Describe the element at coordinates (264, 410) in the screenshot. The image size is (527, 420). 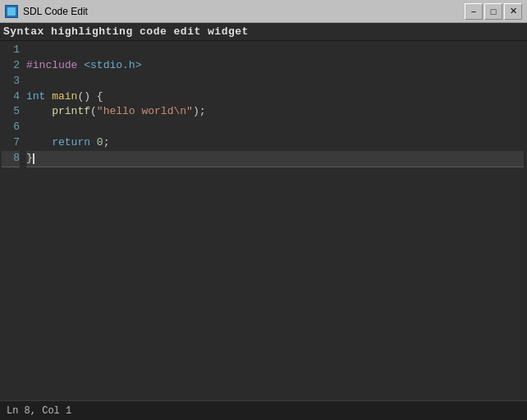
I see `status-bar: Ln 8, Col 1` at that location.